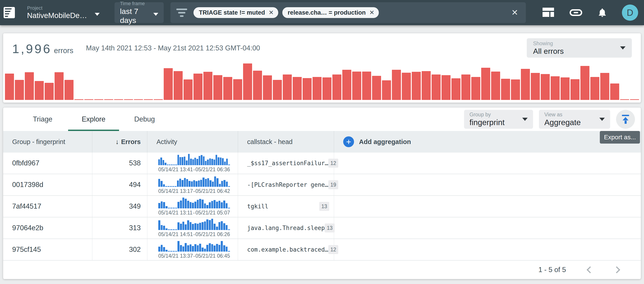 The image size is (644, 284). I want to click on pagination: 1 - 5 of 5, so click(322, 270).